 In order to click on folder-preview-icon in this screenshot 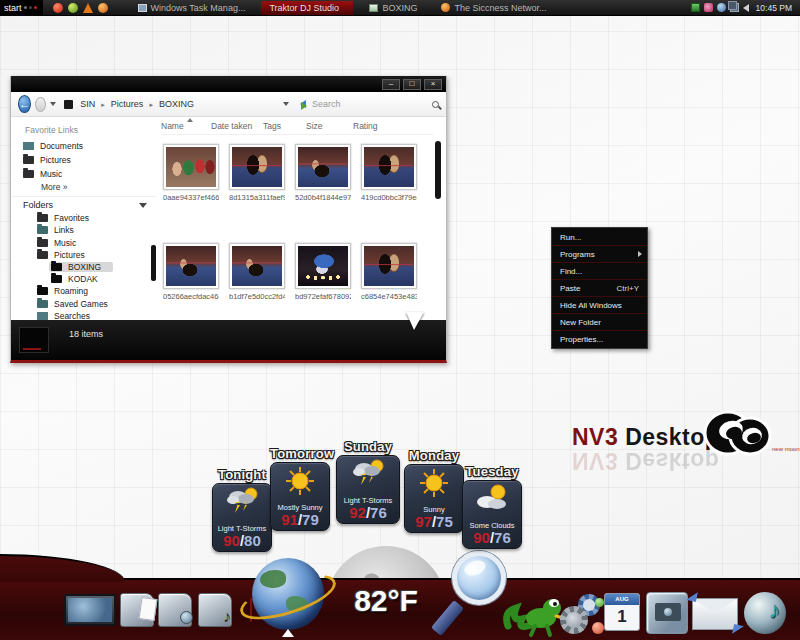, I will do `click(34, 340)`.